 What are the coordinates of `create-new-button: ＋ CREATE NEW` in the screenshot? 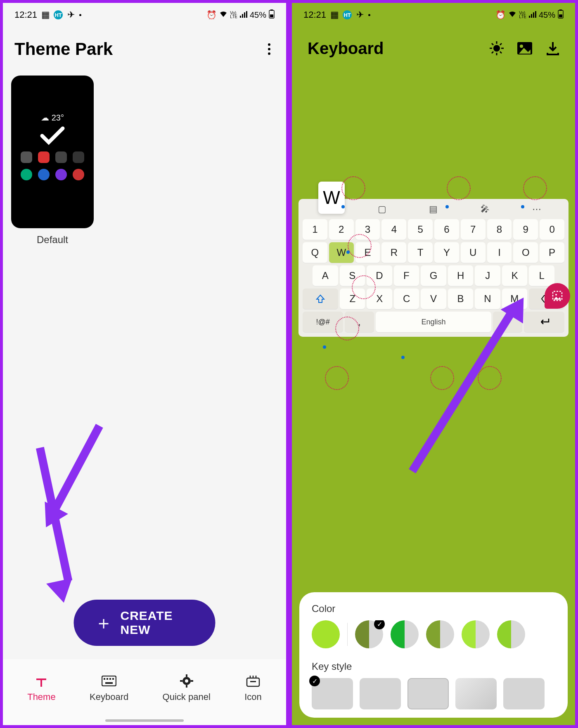 It's located at (144, 623).